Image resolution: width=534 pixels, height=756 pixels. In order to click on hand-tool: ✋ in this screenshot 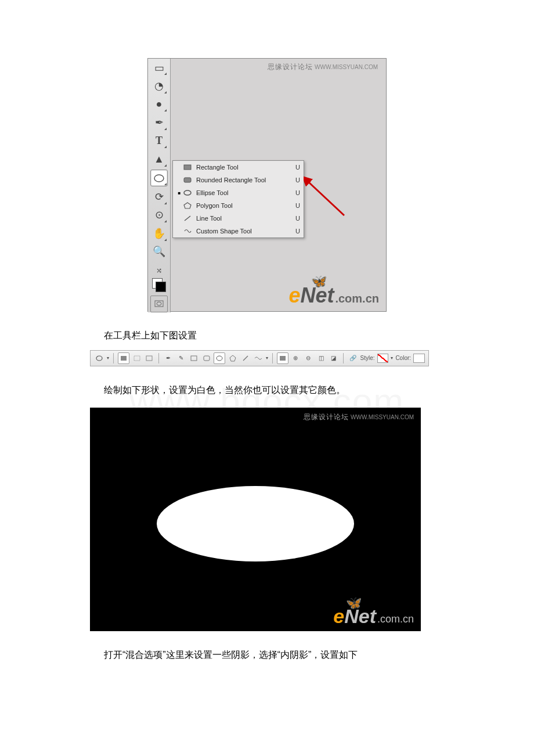, I will do `click(159, 233)`.